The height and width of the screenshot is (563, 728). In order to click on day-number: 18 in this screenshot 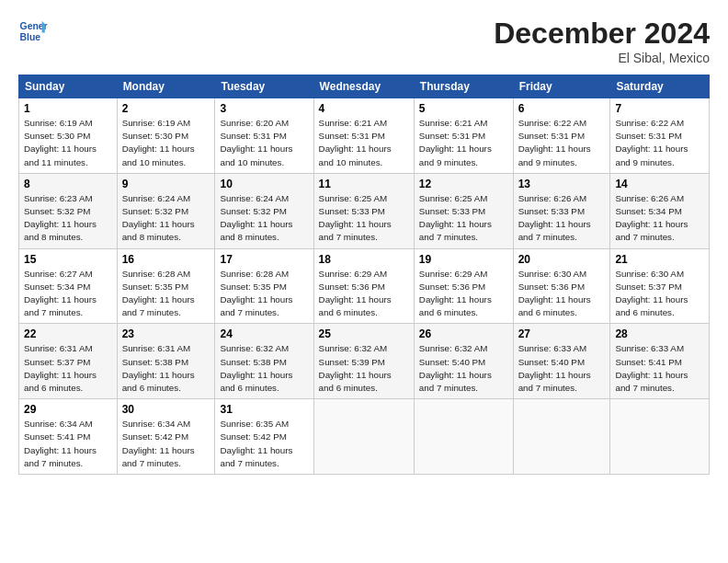, I will do `click(364, 259)`.